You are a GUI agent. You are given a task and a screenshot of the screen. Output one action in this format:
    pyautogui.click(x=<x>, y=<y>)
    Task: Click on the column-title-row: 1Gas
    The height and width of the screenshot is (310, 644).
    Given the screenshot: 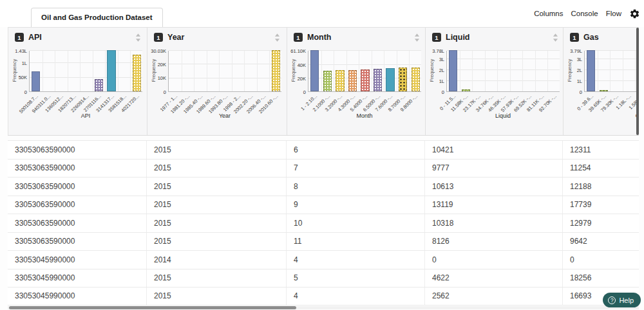 What is the action you would take?
    pyautogui.click(x=601, y=37)
    